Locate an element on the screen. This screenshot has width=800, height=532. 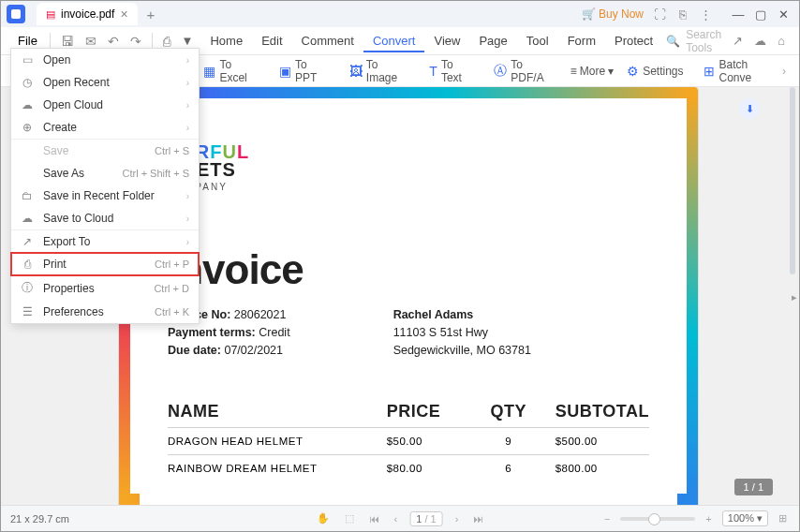
menu-form: Form is located at coordinates (582, 41).